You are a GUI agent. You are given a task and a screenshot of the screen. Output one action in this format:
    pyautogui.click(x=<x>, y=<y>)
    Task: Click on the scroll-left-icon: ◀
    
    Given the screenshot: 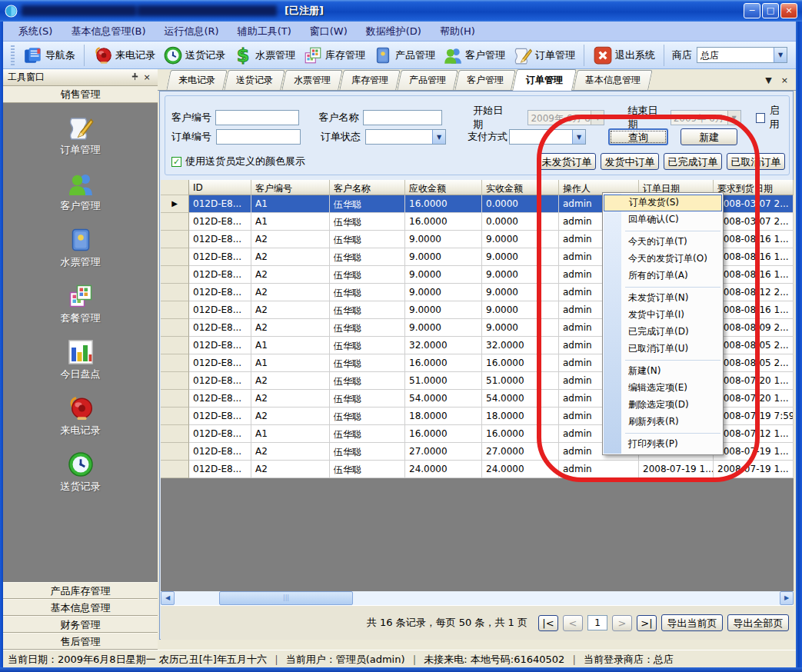 What is the action you would take?
    pyautogui.click(x=168, y=598)
    